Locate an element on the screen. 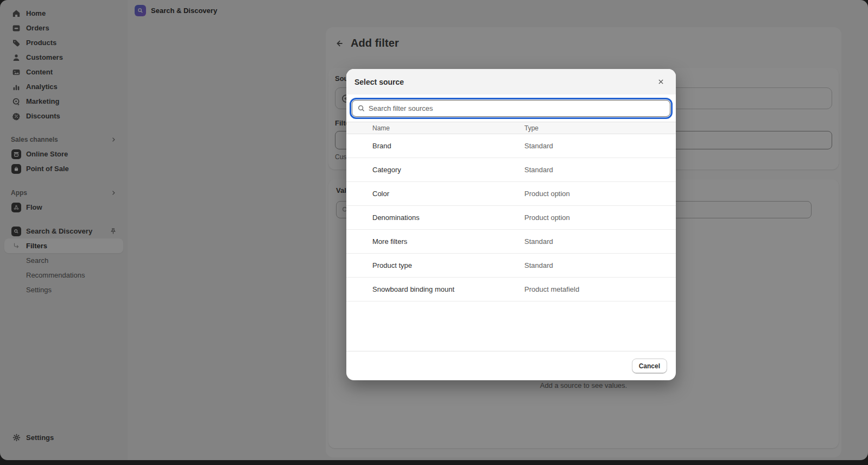 The height and width of the screenshot is (465, 868). search-filter-sources-input is located at coordinates (517, 109).